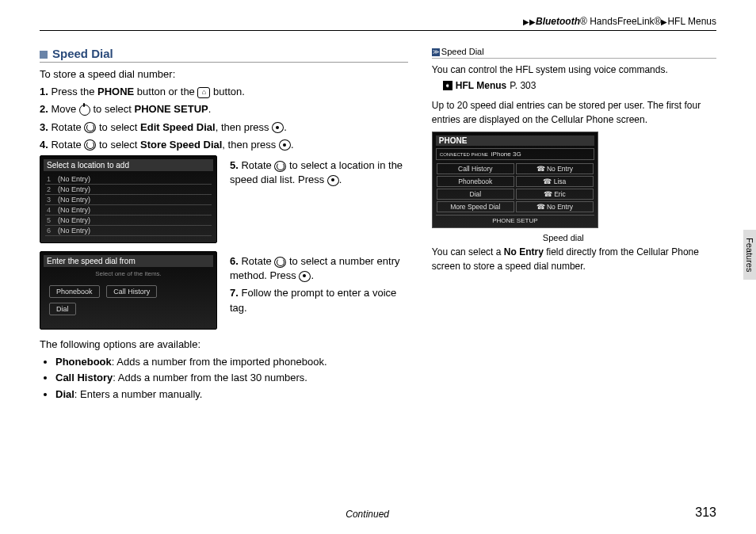 The image size is (756, 534). I want to click on breadcrumb: ▶▶Bluetooth® HandsFreeLink®▶HFL Menus, so click(378, 24).